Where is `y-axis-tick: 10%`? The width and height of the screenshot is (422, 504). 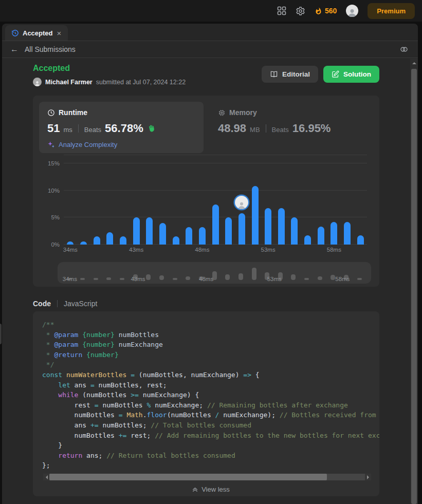 y-axis-tick: 10% is located at coordinates (53, 191).